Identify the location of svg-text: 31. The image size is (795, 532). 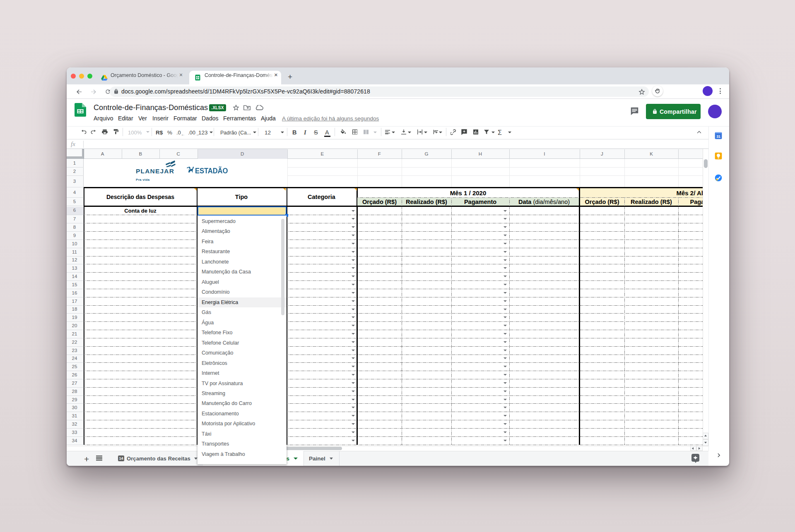
(718, 137).